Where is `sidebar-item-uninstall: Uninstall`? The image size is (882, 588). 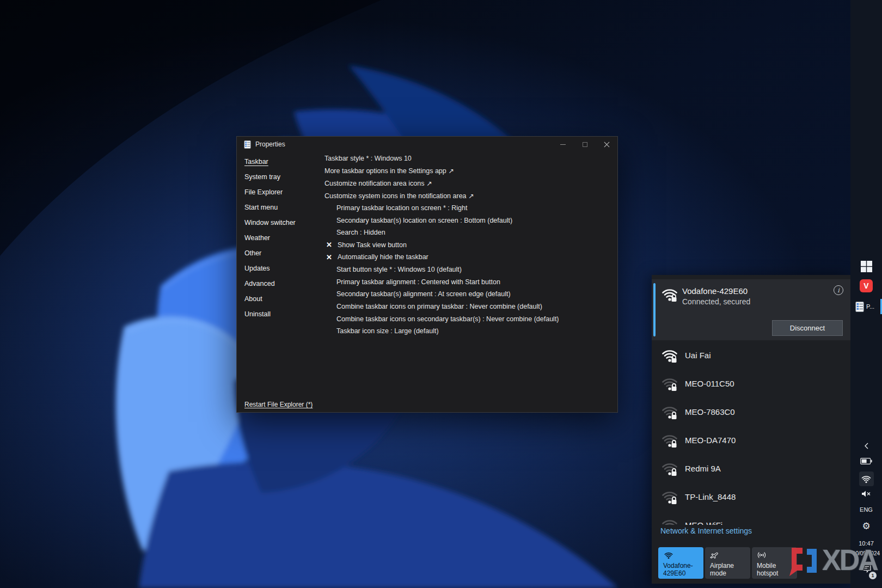 sidebar-item-uninstall: Uninstall is located at coordinates (278, 314).